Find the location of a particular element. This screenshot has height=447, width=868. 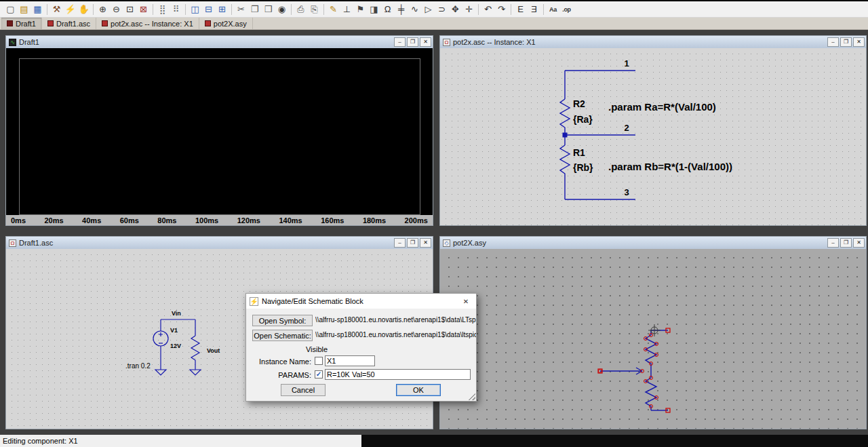

net-flag-2: 2 is located at coordinates (627, 128).